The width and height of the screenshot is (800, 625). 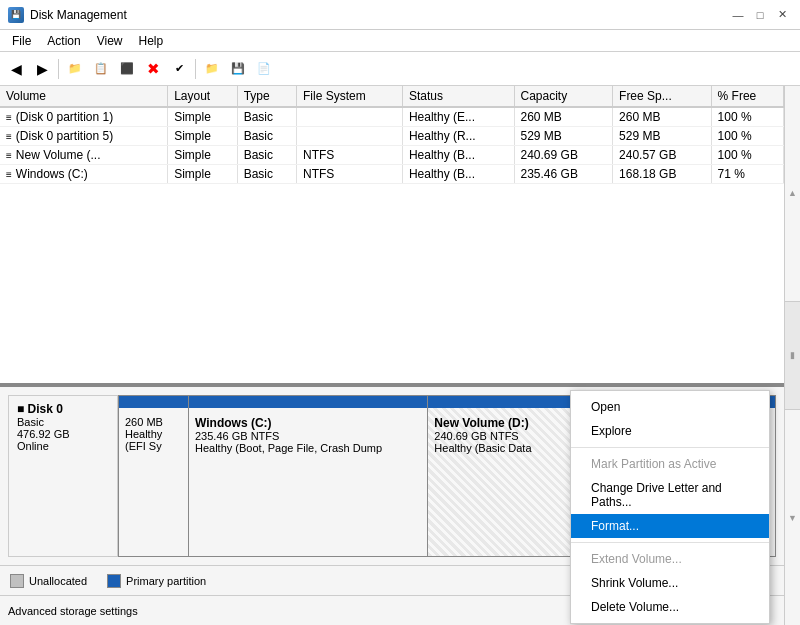 I want to click on partition-efi: 260 MB Healthy (EFI Sy, so click(x=154, y=476).